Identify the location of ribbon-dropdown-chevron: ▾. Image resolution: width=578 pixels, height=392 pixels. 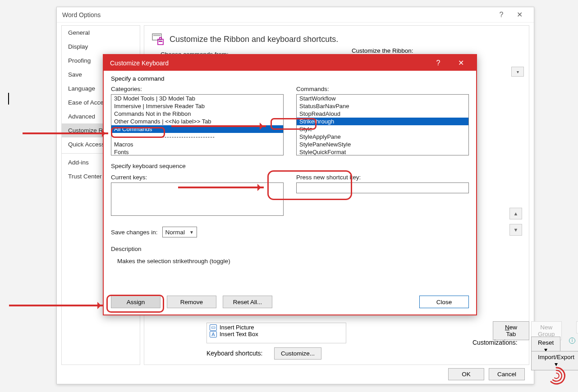
(518, 72).